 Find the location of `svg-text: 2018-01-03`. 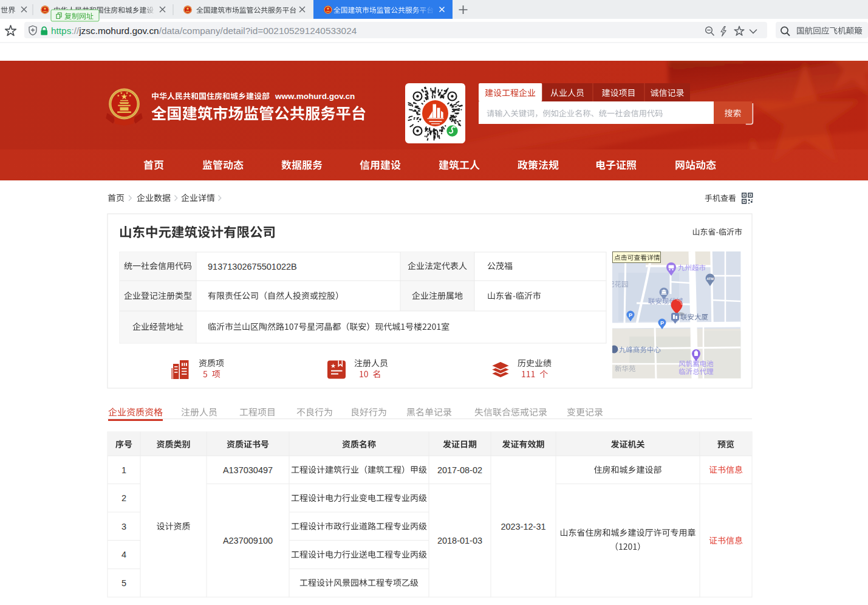

svg-text: 2018-01-03 is located at coordinates (460, 541).